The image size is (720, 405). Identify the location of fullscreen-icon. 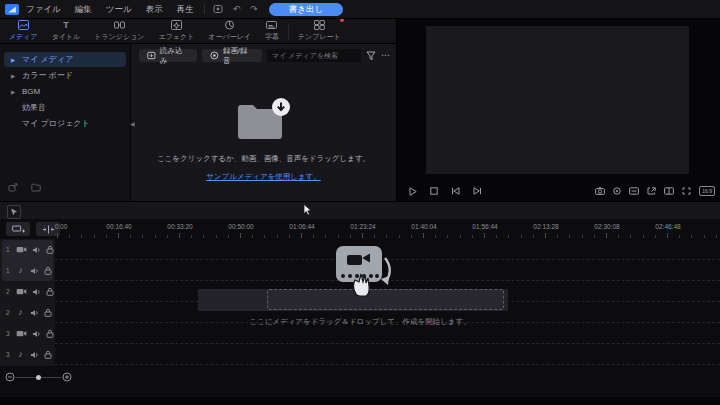
(686, 191).